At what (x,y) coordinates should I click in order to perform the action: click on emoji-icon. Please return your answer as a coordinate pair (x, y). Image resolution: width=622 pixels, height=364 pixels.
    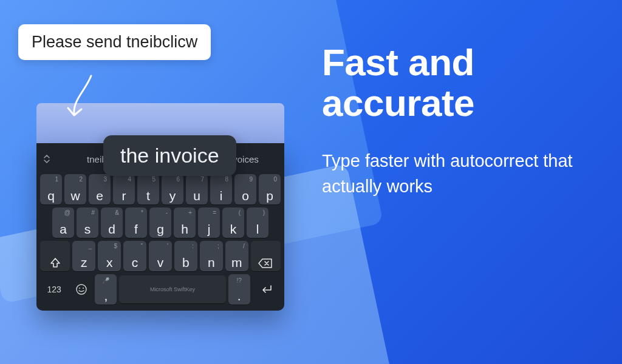
    Looking at the image, I should click on (81, 289).